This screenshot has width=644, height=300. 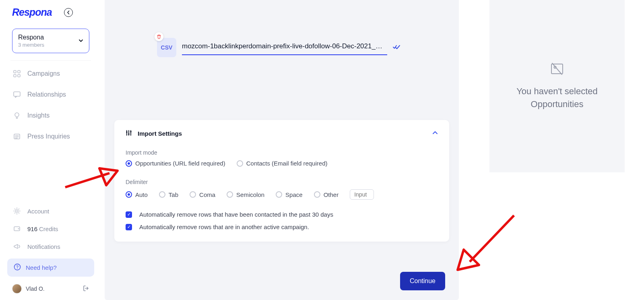 I want to click on bulb-icon, so click(x=17, y=116).